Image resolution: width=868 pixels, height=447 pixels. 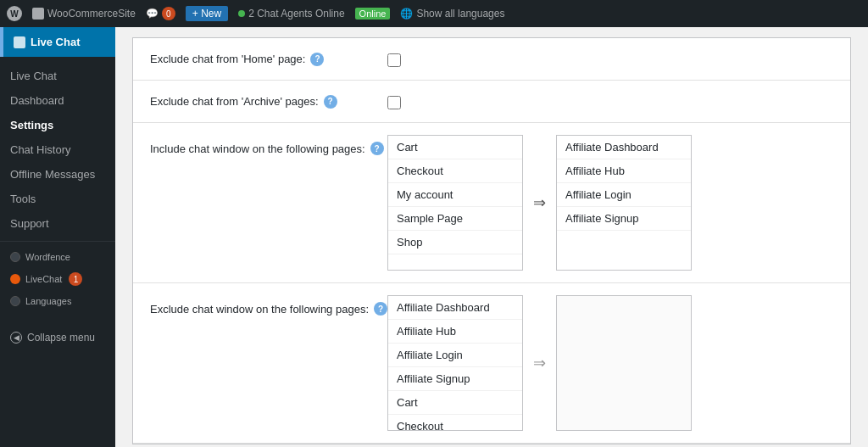 What do you see at coordinates (269, 305) in the screenshot?
I see `exclude-pages-label: Exclude chat window on the following pag…` at bounding box center [269, 305].